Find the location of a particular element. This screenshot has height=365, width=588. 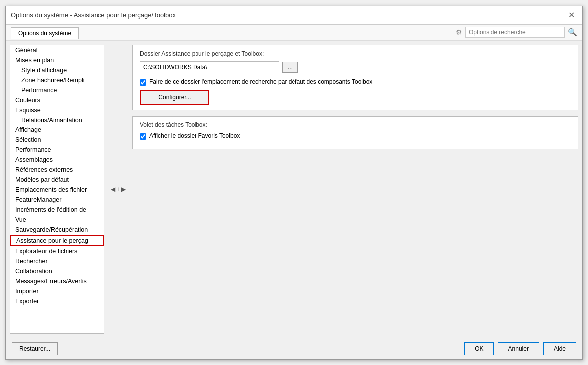

ok-button: OK is located at coordinates (479, 349).